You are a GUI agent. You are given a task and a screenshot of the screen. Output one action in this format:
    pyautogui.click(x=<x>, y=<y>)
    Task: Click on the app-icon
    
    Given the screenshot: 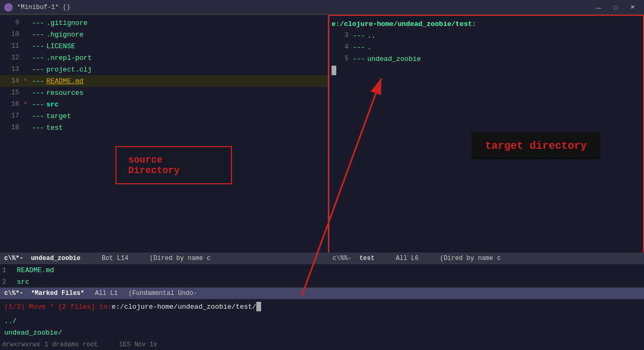 What is the action you would take?
    pyautogui.click(x=8, y=7)
    